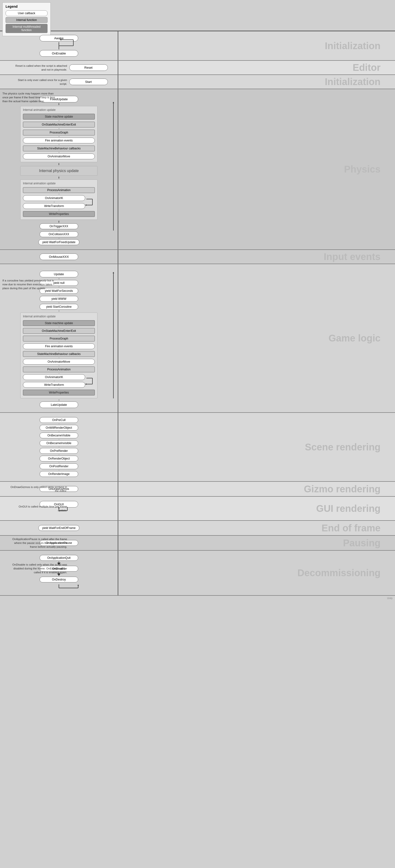  Describe the element at coordinates (353, 46) in the screenshot. I see `init1-heading: Initialization` at that location.